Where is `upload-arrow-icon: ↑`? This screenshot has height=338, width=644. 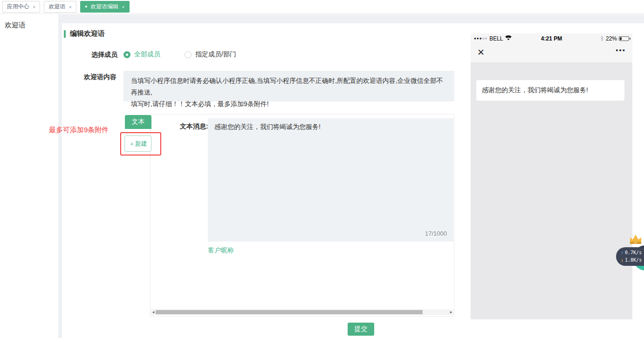 upload-arrow-icon: ↑ is located at coordinates (622, 253).